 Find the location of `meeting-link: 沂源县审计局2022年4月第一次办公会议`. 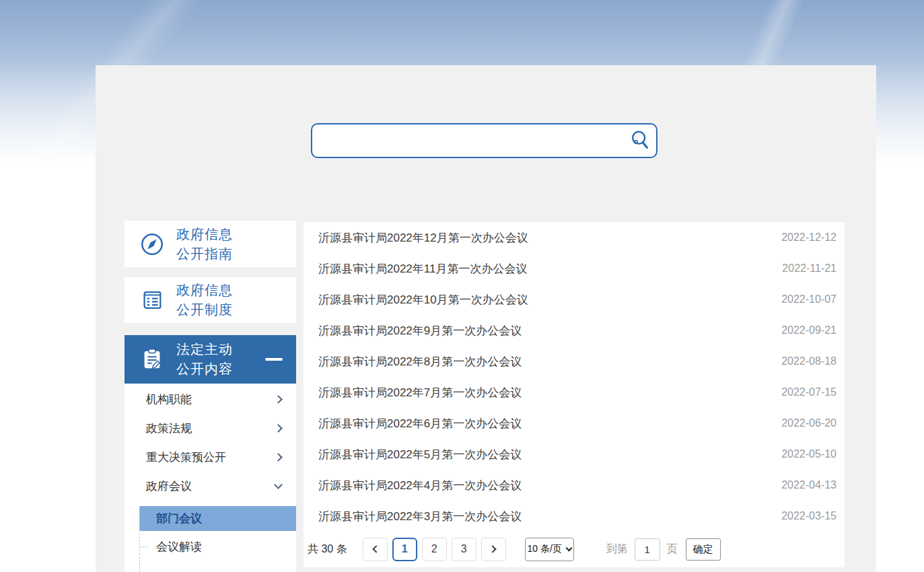

meeting-link: 沂源县审计局2022年4月第一次办公会议 is located at coordinates (420, 486).